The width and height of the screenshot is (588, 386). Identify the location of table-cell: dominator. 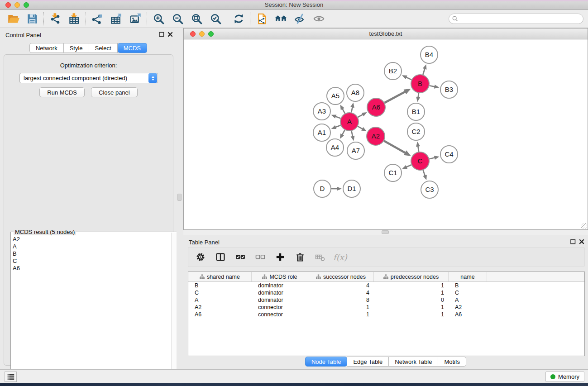
(280, 286).